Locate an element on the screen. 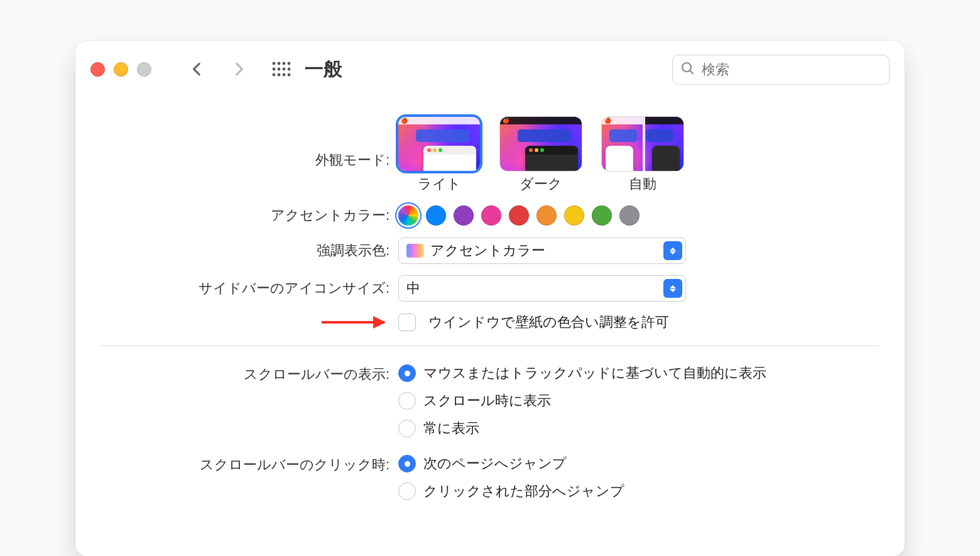  highlight-label: 強調表示色: is located at coordinates (249, 251).